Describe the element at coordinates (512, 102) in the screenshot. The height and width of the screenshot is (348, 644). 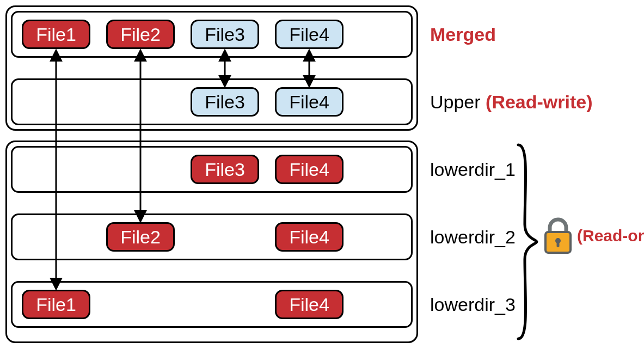
I see `label-upper: Upper (Read-write)` at that location.